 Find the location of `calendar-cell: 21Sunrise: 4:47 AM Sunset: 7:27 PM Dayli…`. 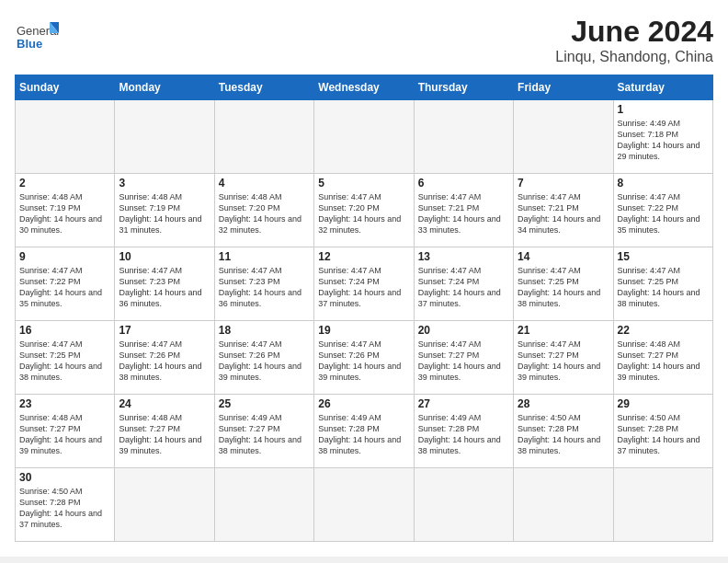

calendar-cell: 21Sunrise: 4:47 AM Sunset: 7:27 PM Dayli… is located at coordinates (563, 358).